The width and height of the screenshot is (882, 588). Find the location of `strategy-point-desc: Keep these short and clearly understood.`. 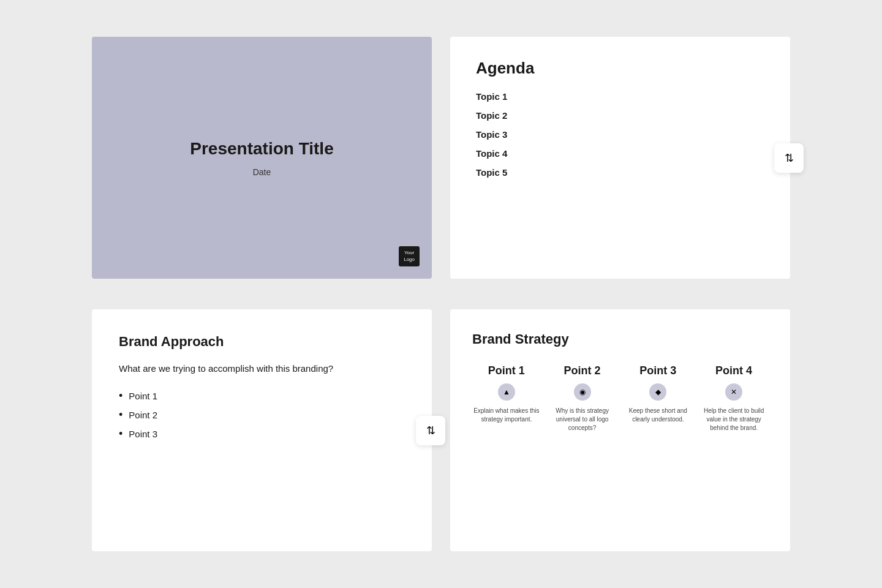

strategy-point-desc: Keep these short and clearly understood. is located at coordinates (658, 415).